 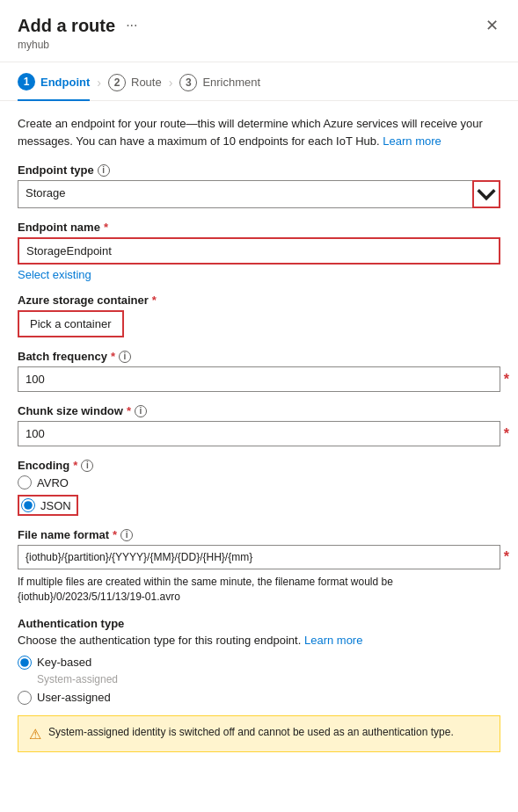 I want to click on endpoint-type-dropdown-button, so click(x=486, y=194).